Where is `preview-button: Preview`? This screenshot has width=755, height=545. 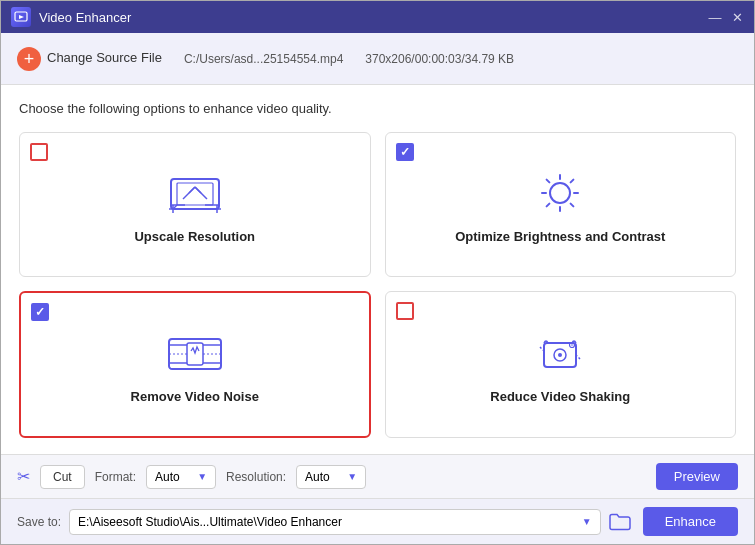
preview-button: Preview is located at coordinates (697, 476).